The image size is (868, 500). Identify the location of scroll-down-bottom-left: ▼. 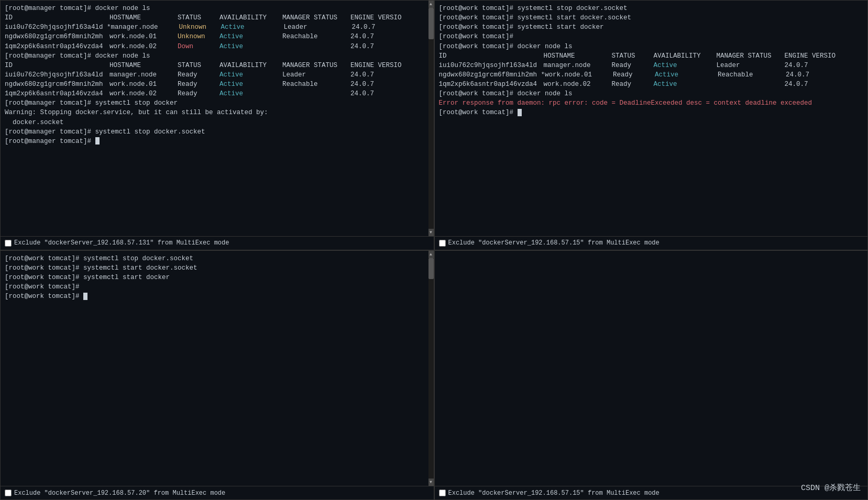
(431, 482).